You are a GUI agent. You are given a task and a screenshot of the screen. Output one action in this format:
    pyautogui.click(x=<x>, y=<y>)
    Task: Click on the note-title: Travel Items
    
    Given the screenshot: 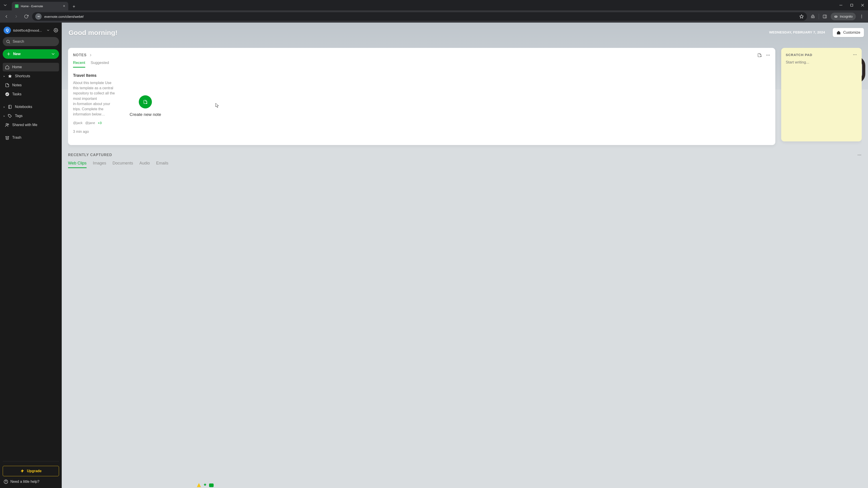 What is the action you would take?
    pyautogui.click(x=94, y=75)
    